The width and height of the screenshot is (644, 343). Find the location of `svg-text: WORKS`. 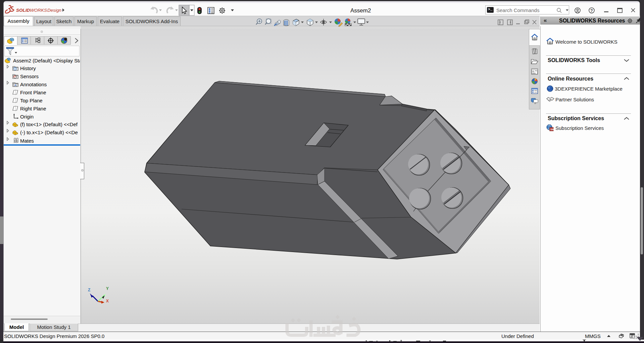

svg-text: WORKS is located at coordinates (38, 10).